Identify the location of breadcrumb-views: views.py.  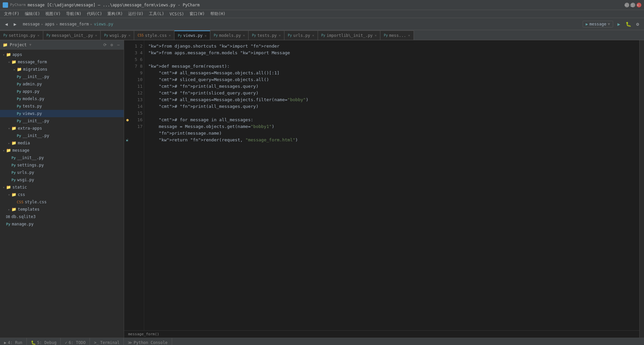
(104, 24).